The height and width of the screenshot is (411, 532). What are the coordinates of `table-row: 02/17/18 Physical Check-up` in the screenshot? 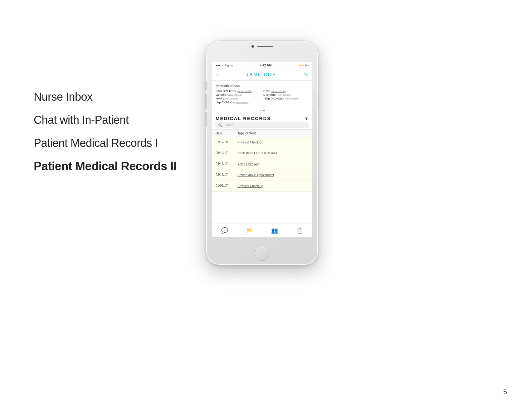 It's located at (262, 143).